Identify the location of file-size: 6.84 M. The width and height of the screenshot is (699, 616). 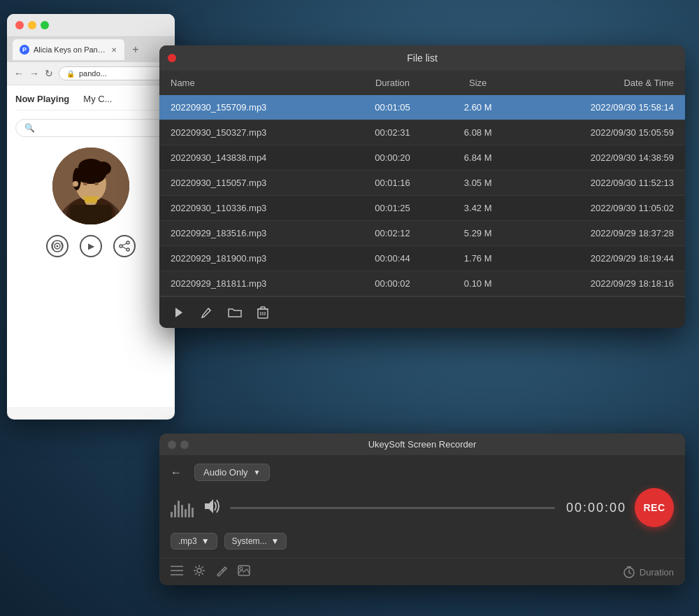
(478, 158).